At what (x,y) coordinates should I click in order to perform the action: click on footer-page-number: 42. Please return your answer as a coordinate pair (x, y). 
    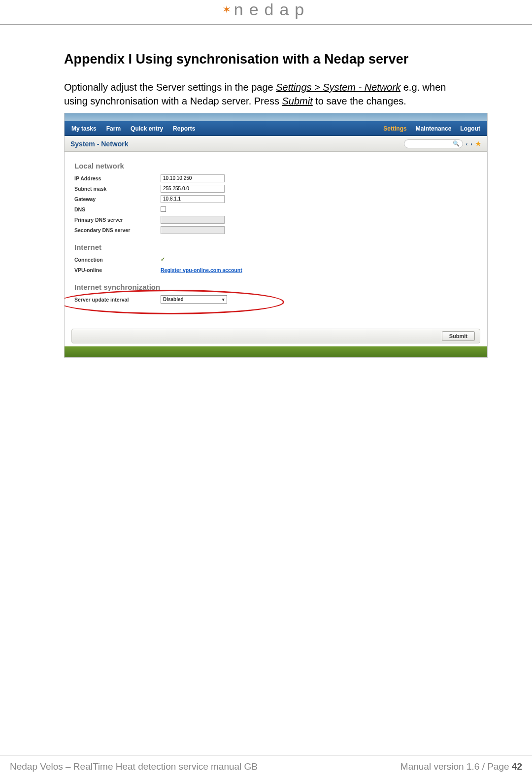
    Looking at the image, I should click on (517, 767).